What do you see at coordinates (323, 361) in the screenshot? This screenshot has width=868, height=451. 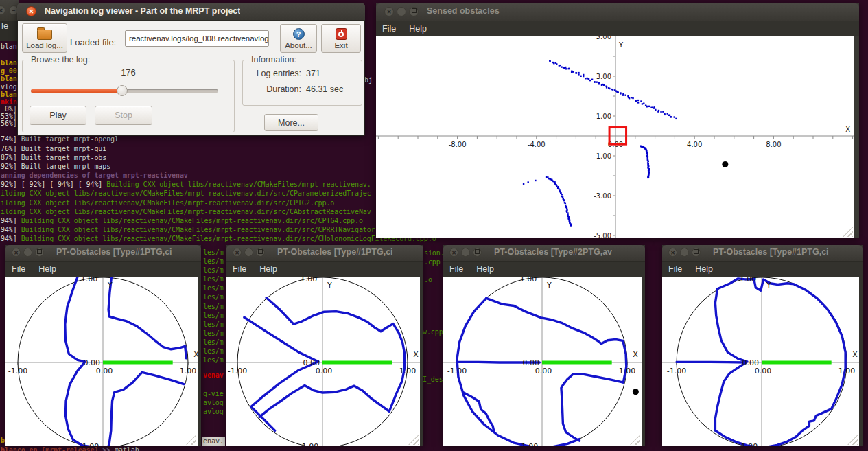 I see `pt-obstacles-plot-2: -1.000.001.000.001.00-1.00YX` at bounding box center [323, 361].